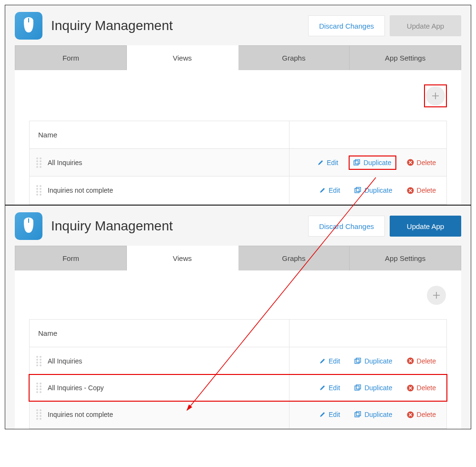  Describe the element at coordinates (436, 295) in the screenshot. I see `add-view-wrap` at that location.